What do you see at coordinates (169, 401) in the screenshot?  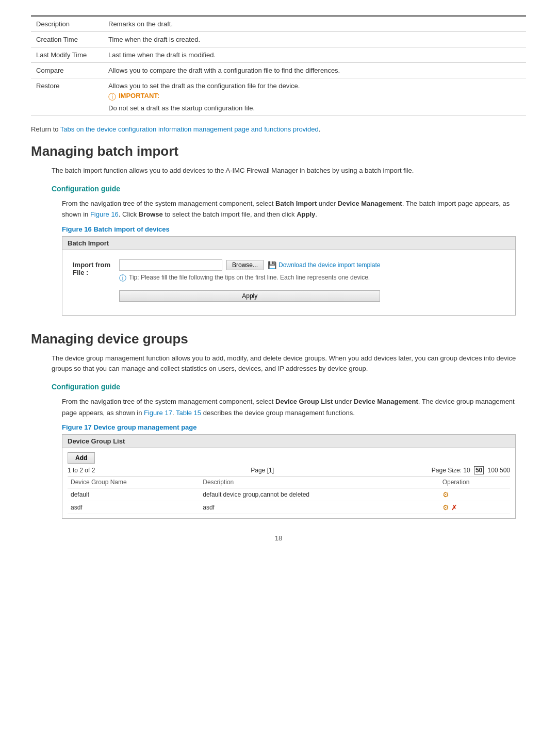 I see `cg2-text1: From the navigation tree of the system m…` at bounding box center [169, 401].